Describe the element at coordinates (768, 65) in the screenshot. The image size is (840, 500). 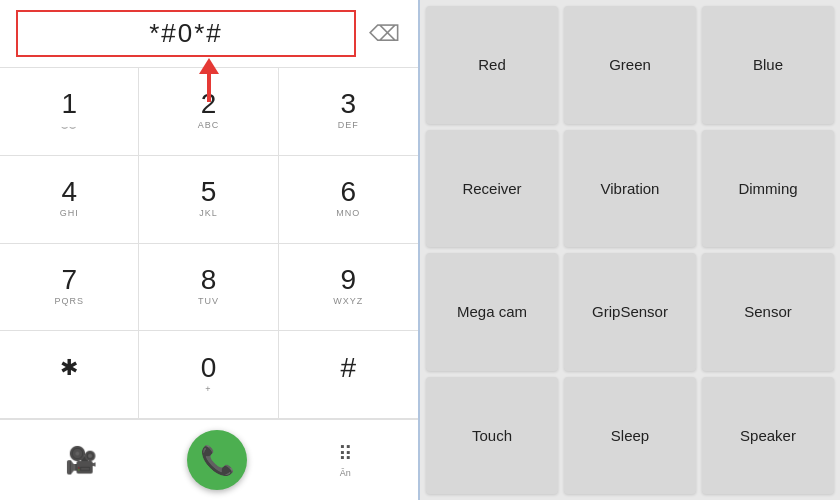
I see `test-blue-button: Blue` at that location.